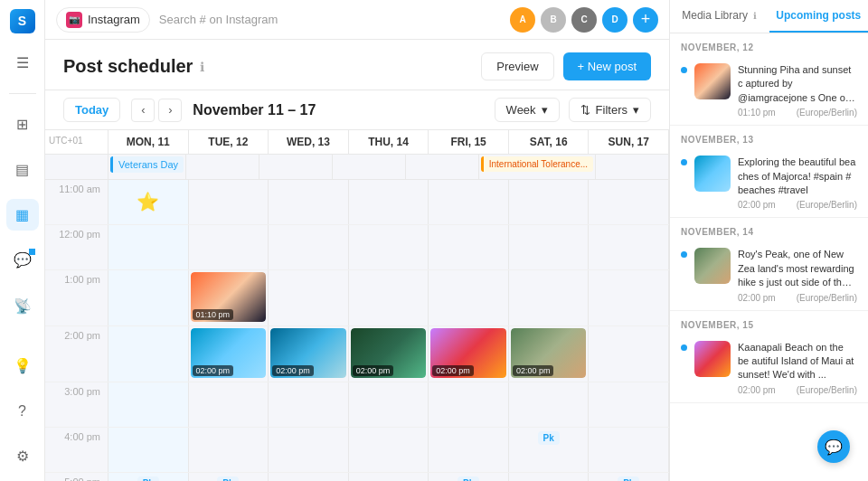 Image resolution: width=868 pixels, height=481 pixels. Describe the element at coordinates (834, 447) in the screenshot. I see `chat-support-button: 💬` at that location.